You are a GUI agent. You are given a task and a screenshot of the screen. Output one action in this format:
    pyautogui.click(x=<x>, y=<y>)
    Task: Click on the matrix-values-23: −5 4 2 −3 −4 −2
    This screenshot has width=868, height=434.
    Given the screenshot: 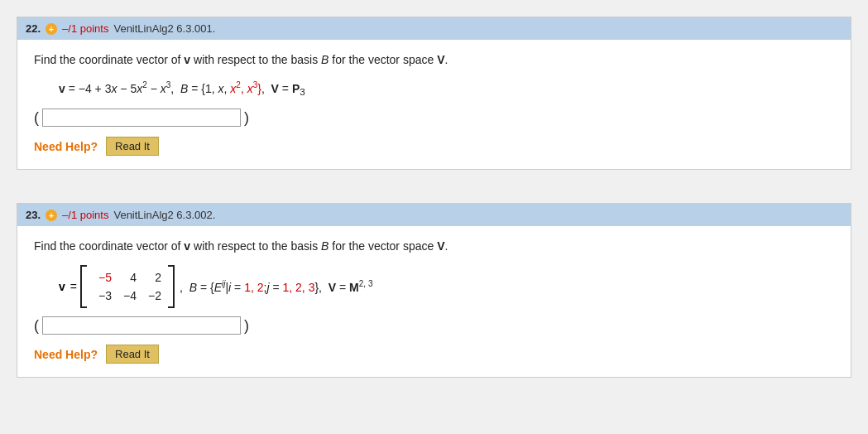 What is the action you would take?
    pyautogui.click(x=127, y=287)
    